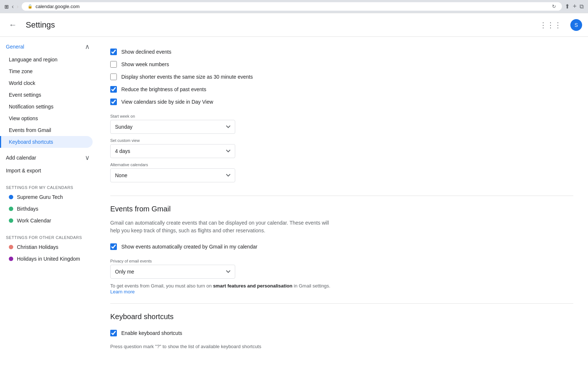 The image size is (588, 368). What do you see at coordinates (342, 286) in the screenshot?
I see `gmail-info-text: To get events from Gmail, you must also …` at bounding box center [342, 286].